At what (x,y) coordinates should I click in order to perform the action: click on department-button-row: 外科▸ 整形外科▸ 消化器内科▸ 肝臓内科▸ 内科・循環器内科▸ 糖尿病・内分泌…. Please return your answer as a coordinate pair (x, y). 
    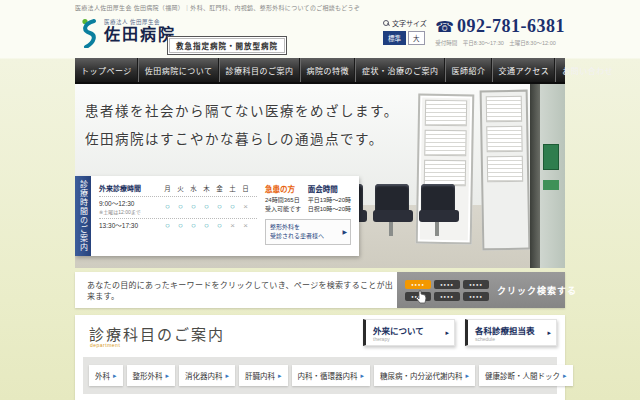
    Looking at the image, I should click on (320, 376).